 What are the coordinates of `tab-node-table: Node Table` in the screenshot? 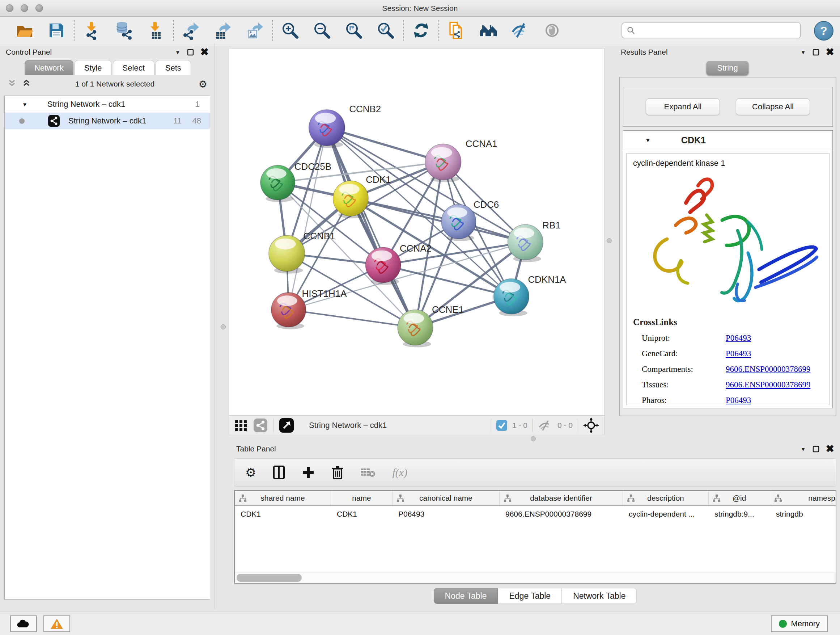 It's located at (466, 596).